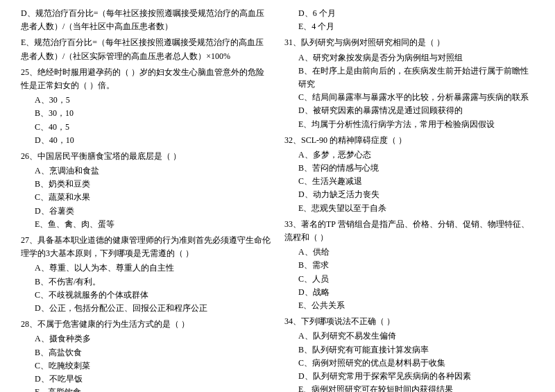  I want to click on q30-de-block: D、6 个月 E、4 个月, so click(409, 20).